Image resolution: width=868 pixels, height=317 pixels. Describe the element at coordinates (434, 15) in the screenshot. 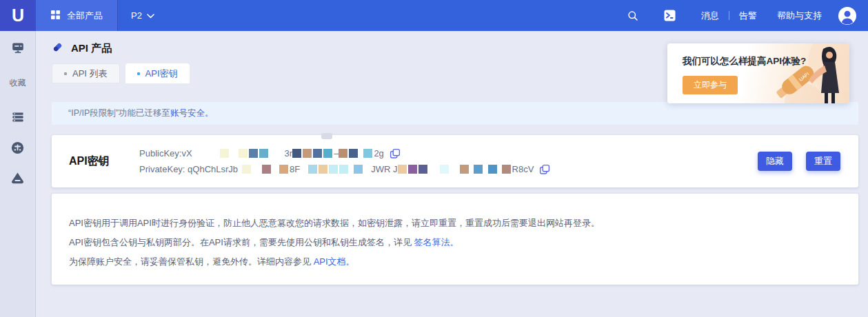

I see `top-navbar: U 全部产品 P2 消息 告警 帮助与支持` at that location.